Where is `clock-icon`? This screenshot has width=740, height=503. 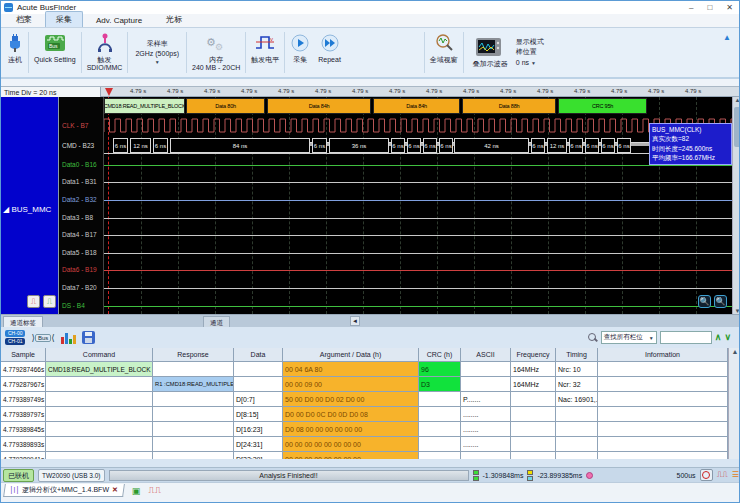
clock-icon is located at coordinates (706, 475).